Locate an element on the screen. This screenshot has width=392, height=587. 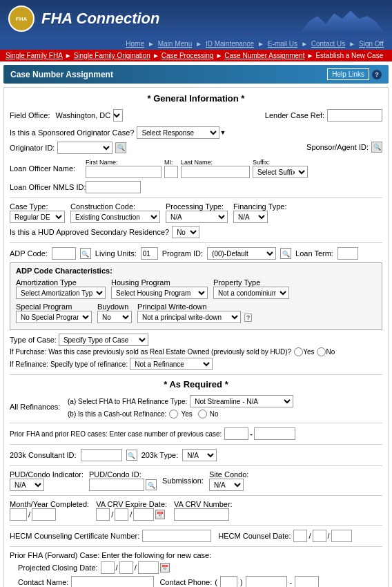
consultant-type-select: N/A is located at coordinates (199, 455).